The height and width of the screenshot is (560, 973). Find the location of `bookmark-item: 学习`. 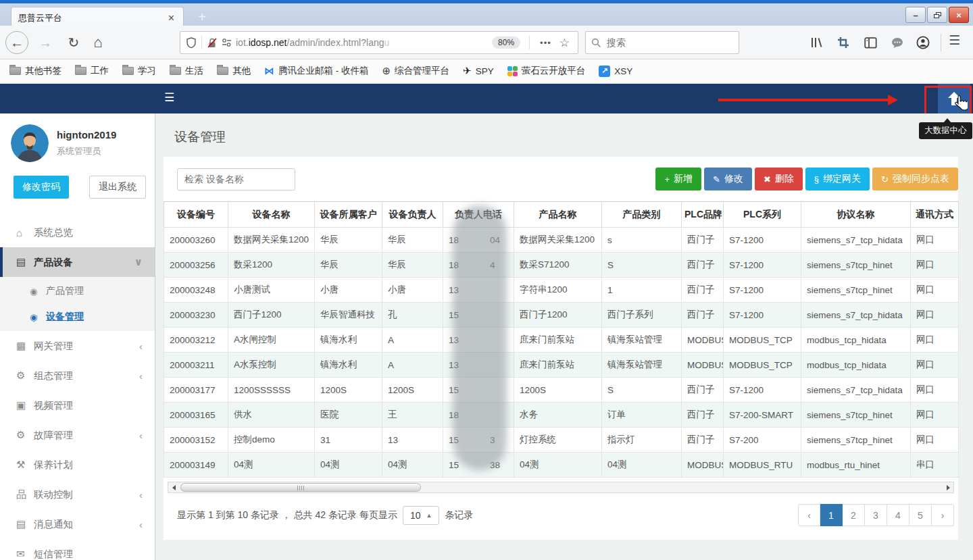

bookmark-item: 学习 is located at coordinates (139, 71).